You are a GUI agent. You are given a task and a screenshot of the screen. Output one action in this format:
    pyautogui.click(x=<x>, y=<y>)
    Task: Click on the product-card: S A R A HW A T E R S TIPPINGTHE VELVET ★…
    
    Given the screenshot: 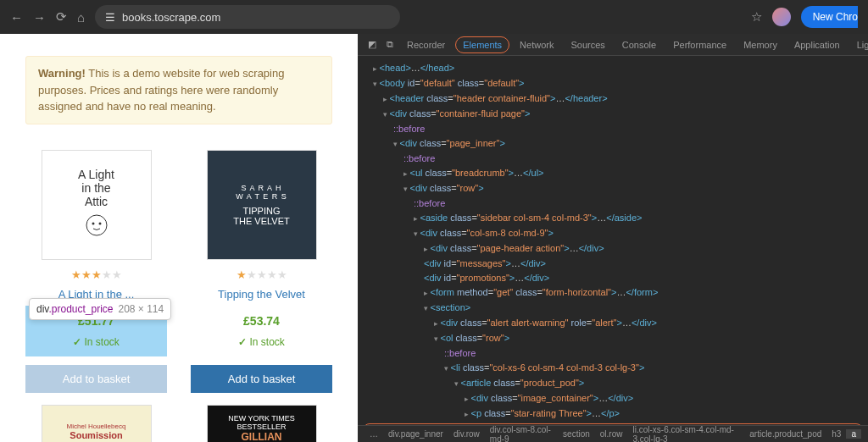 What is the action you would take?
    pyautogui.click(x=261, y=271)
    